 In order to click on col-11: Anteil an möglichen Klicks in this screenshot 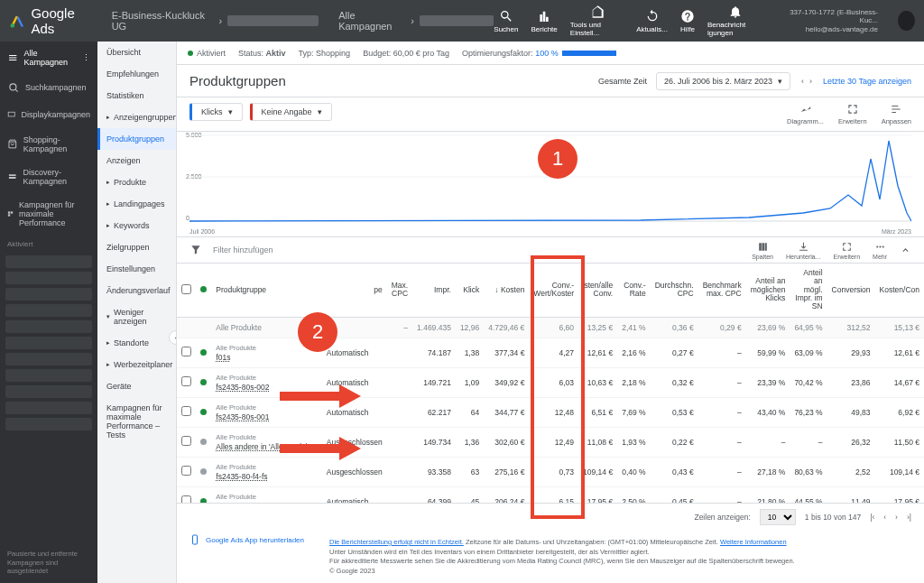, I will do `click(769, 291)`.